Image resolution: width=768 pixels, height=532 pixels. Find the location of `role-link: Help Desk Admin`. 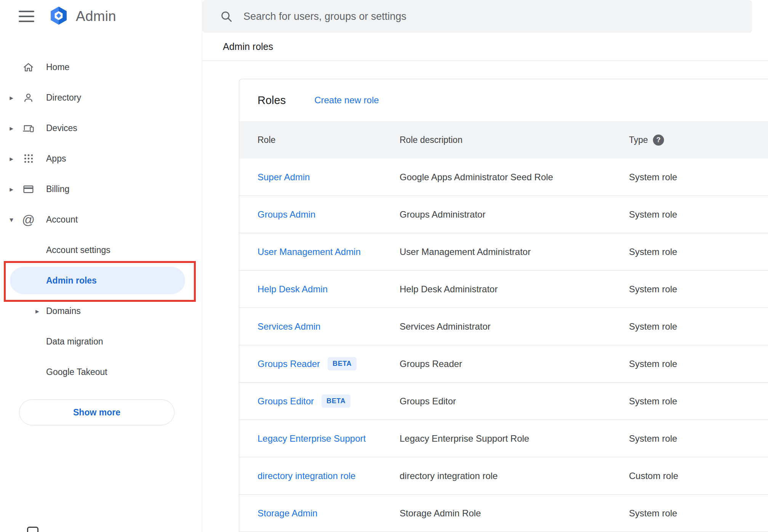

role-link: Help Desk Admin is located at coordinates (293, 289).